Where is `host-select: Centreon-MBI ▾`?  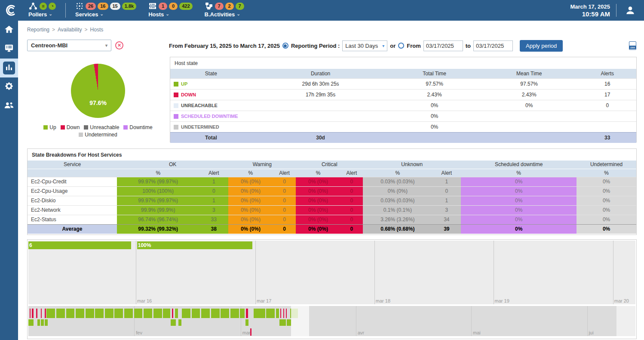 host-select: Centreon-MBI ▾ is located at coordinates (69, 46).